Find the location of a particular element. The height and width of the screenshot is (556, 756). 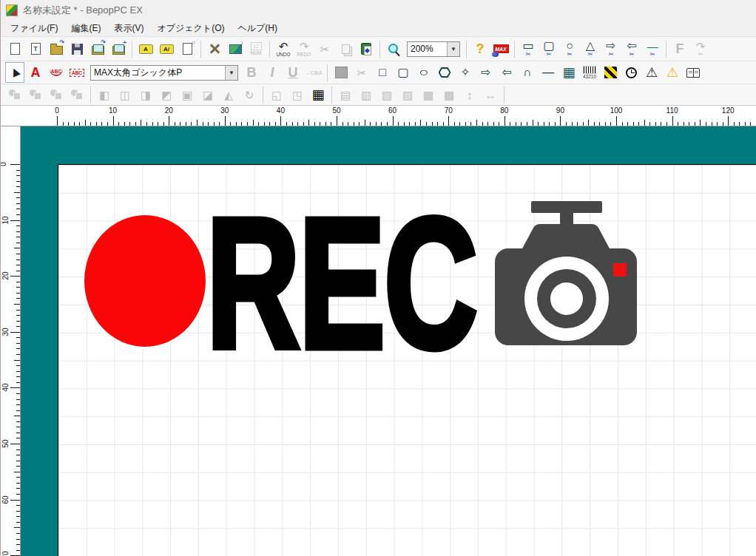

toolbar-separator is located at coordinates (90, 95).